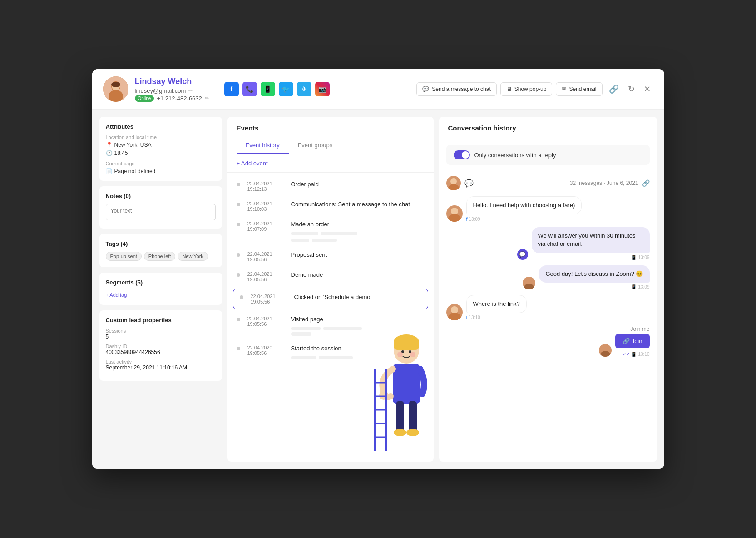 The height and width of the screenshot is (538, 756). I want to click on popup-icon: 🖥, so click(509, 89).